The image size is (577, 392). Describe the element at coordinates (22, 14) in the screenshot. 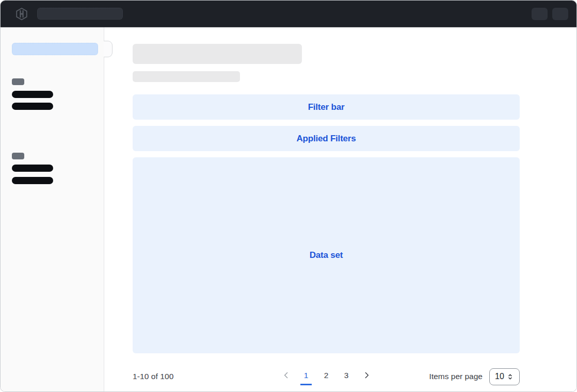

I see `hashicorp-logo-icon` at that location.